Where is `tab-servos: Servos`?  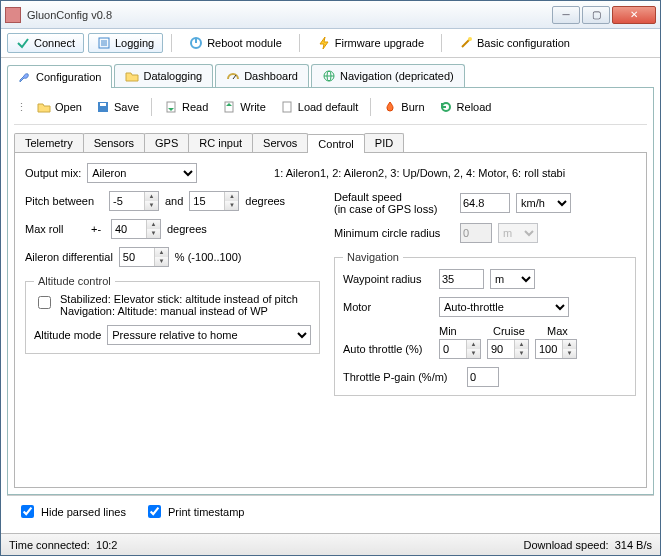
tab-servos: Servos is located at coordinates (280, 142).